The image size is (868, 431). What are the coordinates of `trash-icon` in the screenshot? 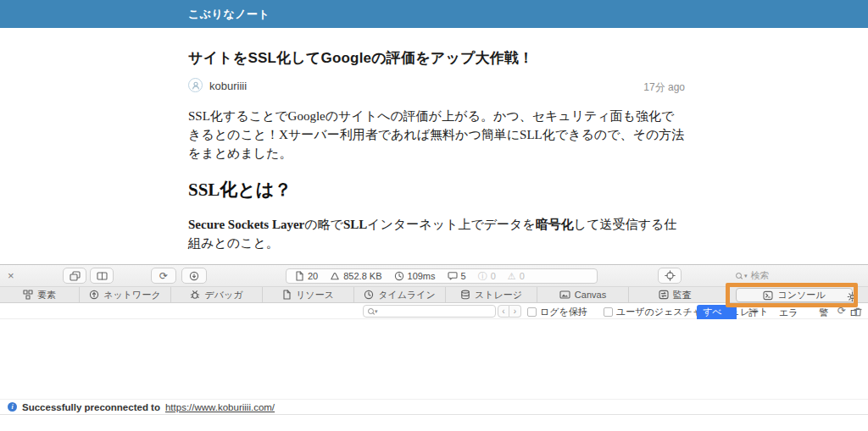 It's located at (858, 312).